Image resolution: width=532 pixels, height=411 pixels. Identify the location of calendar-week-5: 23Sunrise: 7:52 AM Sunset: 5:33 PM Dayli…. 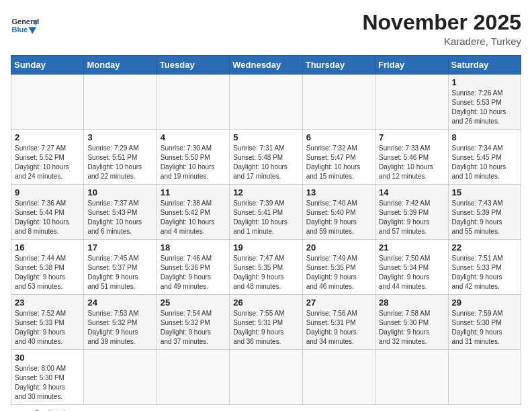
(266, 322).